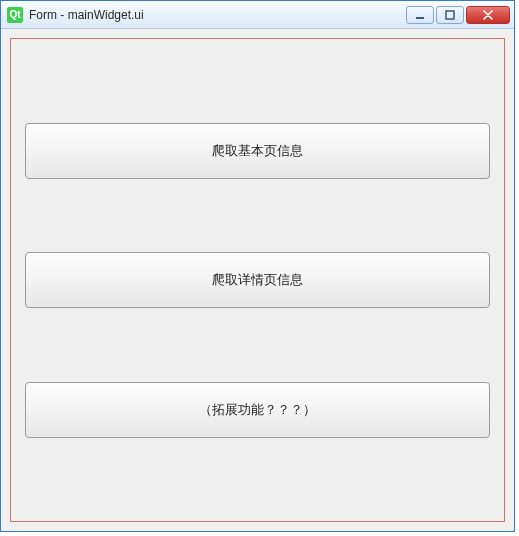 Image resolution: width=519 pixels, height=536 pixels. Describe the element at coordinates (258, 151) in the screenshot. I see `crawl-basic-page-button: 爬取基本页信息` at that location.